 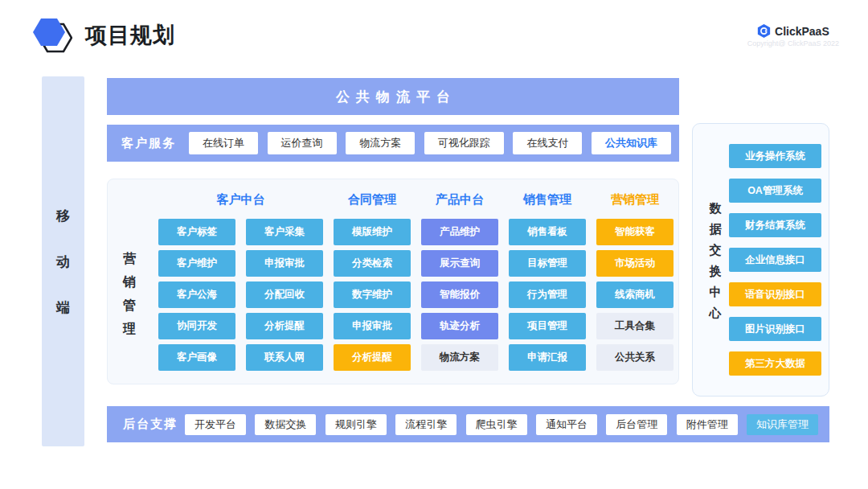 What do you see at coordinates (715, 261) in the screenshot?
I see `data-exchange-side-label: 数据交换中心` at bounding box center [715, 261].